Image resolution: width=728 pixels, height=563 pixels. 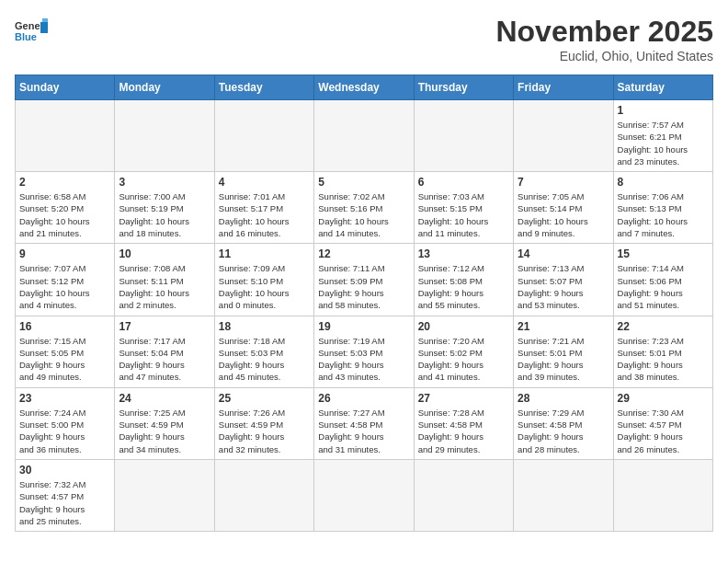 I want to click on day-info: Sunrise: 7:27 AM Sunset: 4:58 PM Dayligh…, so click(x=364, y=431).